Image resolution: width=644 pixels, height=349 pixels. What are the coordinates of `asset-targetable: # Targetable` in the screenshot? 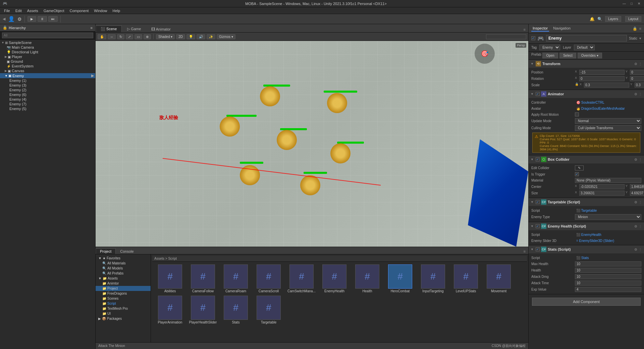 It's located at (269, 310).